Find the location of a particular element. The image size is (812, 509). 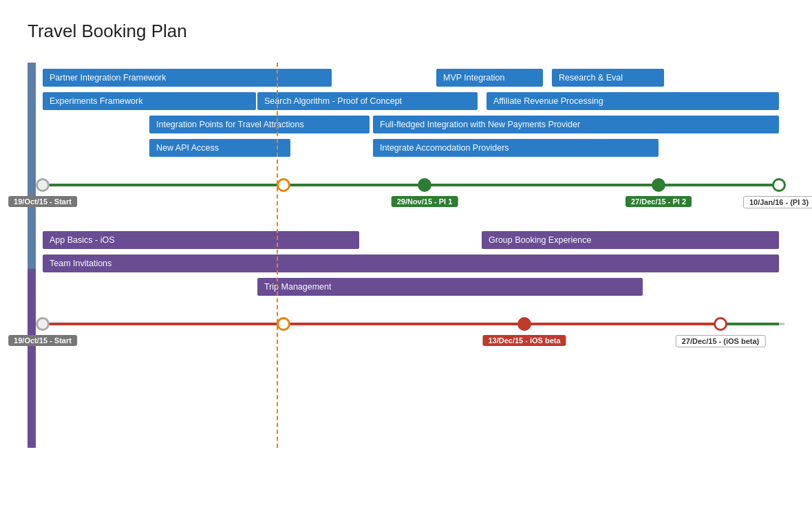

bar-team-invitations: Team Invitations is located at coordinates (411, 263).